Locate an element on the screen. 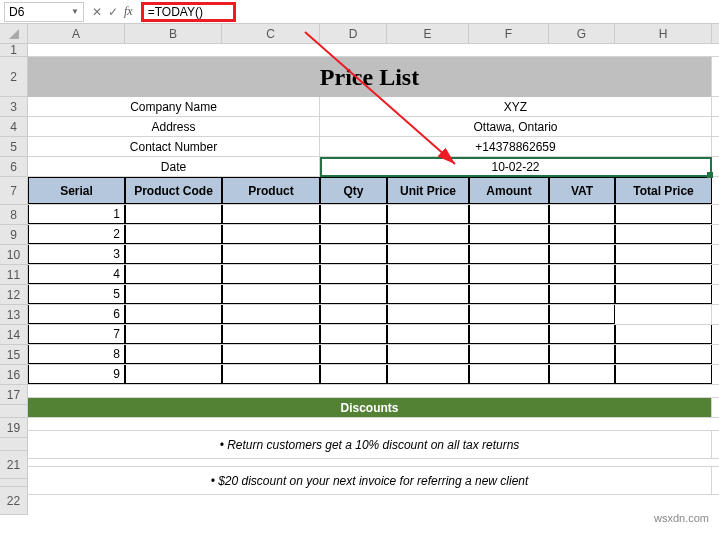 This screenshot has height=554, width=719. row-header: 7 is located at coordinates (14, 191).